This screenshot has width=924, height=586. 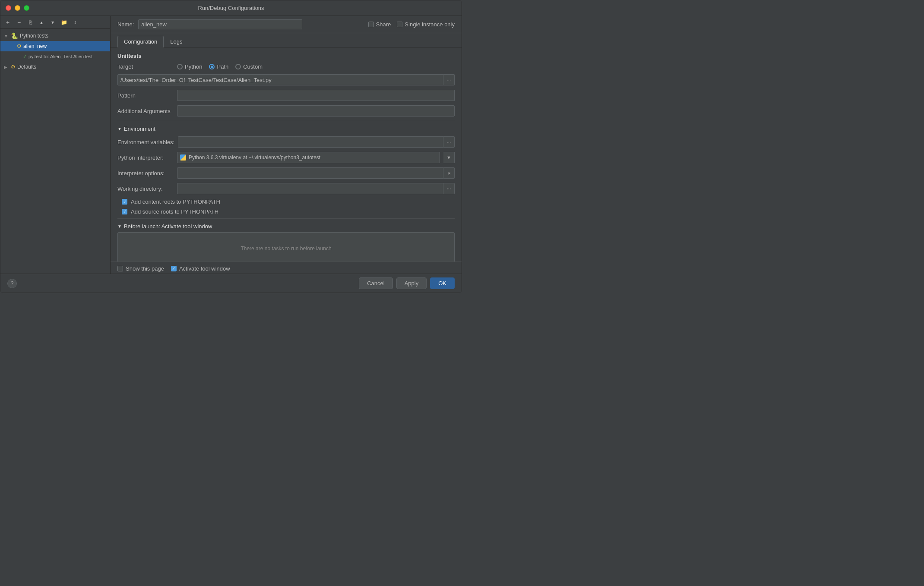 I want to click on close-button, so click(x=9, y=8).